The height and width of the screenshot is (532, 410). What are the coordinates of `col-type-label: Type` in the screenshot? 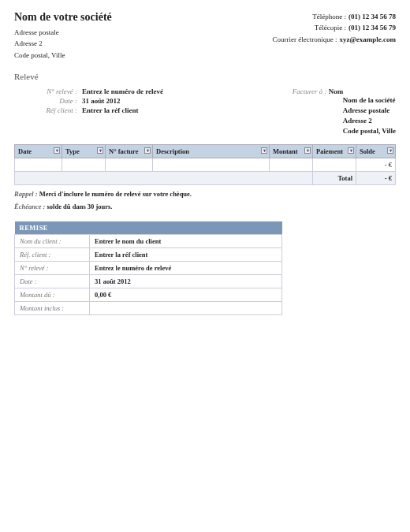 It's located at (73, 151).